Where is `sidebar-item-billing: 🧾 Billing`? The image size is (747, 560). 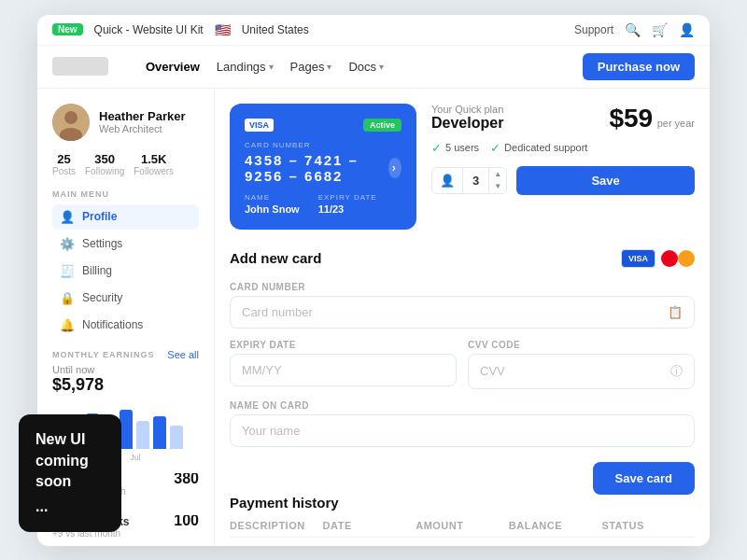 sidebar-item-billing: 🧾 Billing is located at coordinates (125, 271).